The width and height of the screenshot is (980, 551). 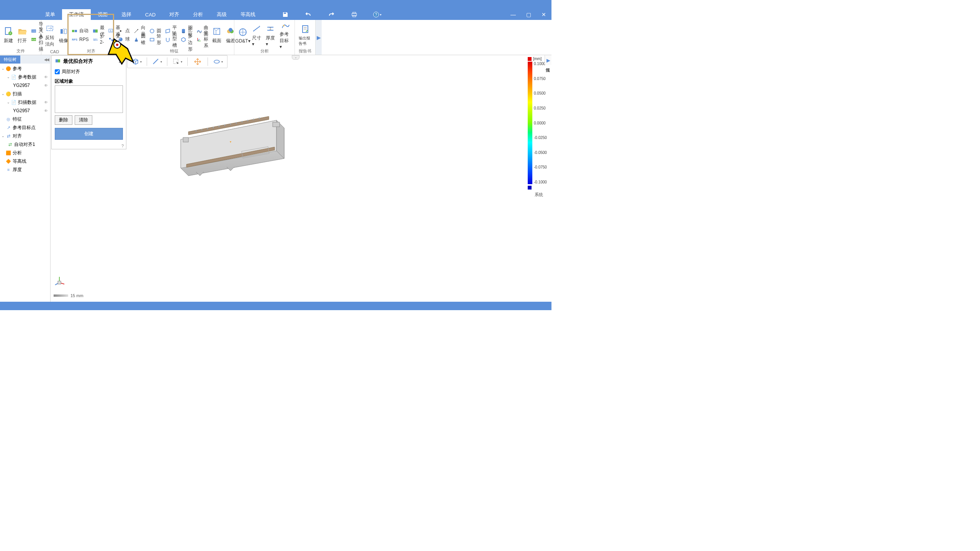 I want to click on tree-node-scan: ⌄🟡扫描, so click(x=25, y=94).